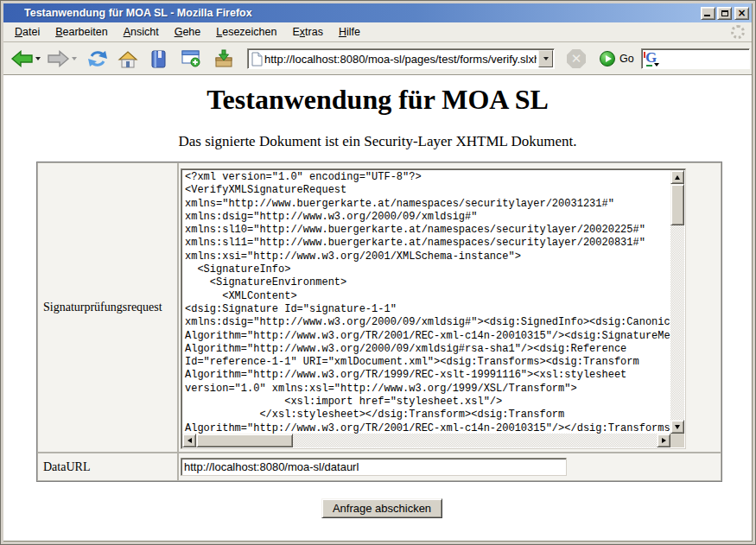 The width and height of the screenshot is (756, 545). Describe the element at coordinates (449, 466) in the screenshot. I see `dataurl-input-cell` at that location.